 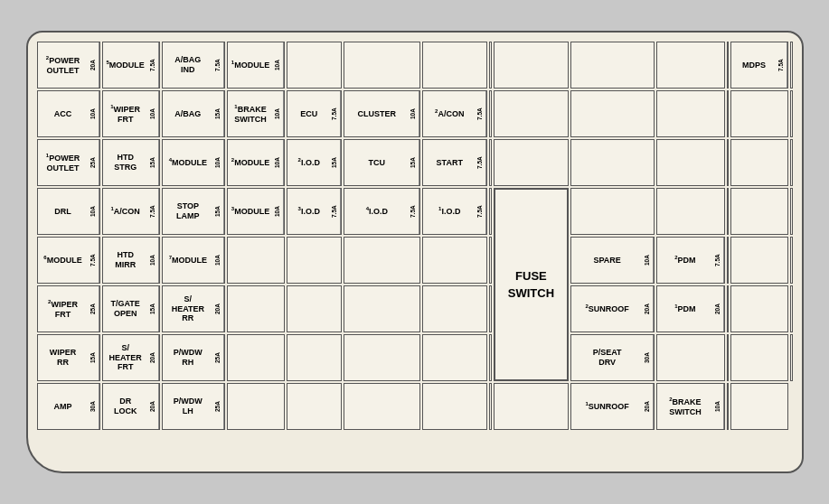 What do you see at coordinates (69, 211) in the screenshot?
I see `drl: DRL10A` at bounding box center [69, 211].